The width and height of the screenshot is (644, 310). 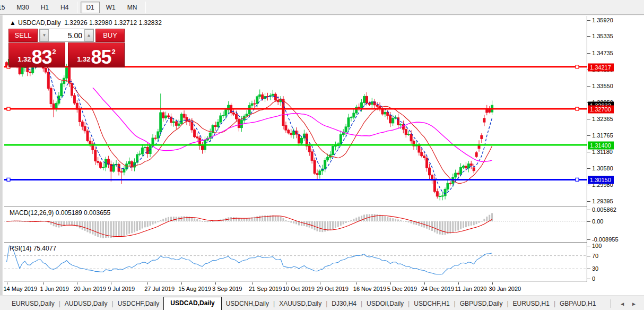 What do you see at coordinates (67, 35) in the screenshot?
I see `volume-input` at bounding box center [67, 35].